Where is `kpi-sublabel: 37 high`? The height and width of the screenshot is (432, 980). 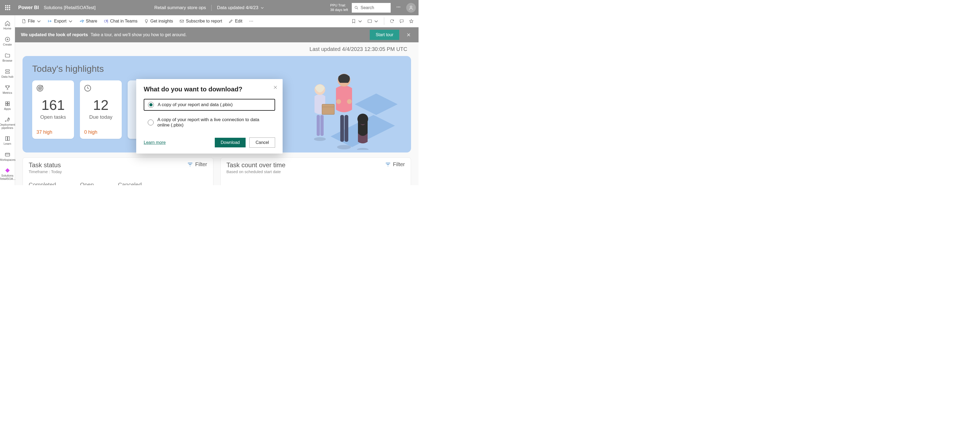 kpi-sublabel: 37 high is located at coordinates (53, 132).